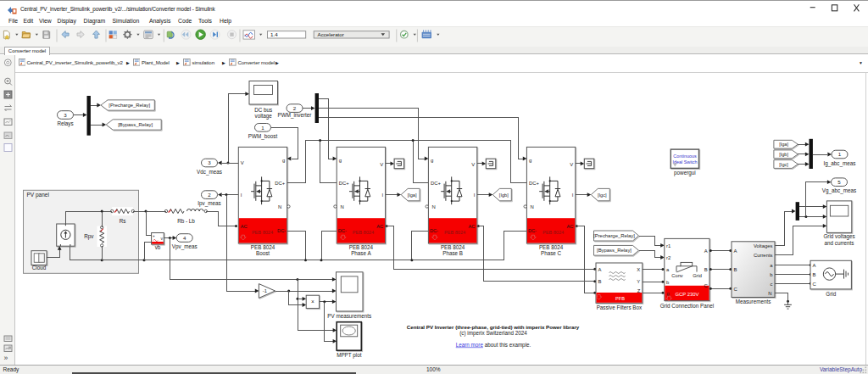 Image resolution: width=868 pixels, height=374 pixels. Describe the element at coordinates (209, 172) in the screenshot. I see `svg-text: Vdc_meas` at that location.